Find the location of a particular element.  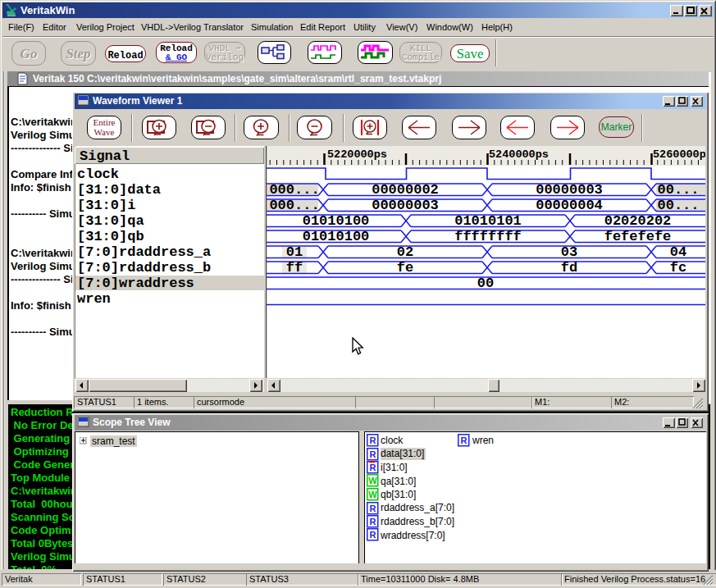

svg-text: fe is located at coordinates (405, 267).